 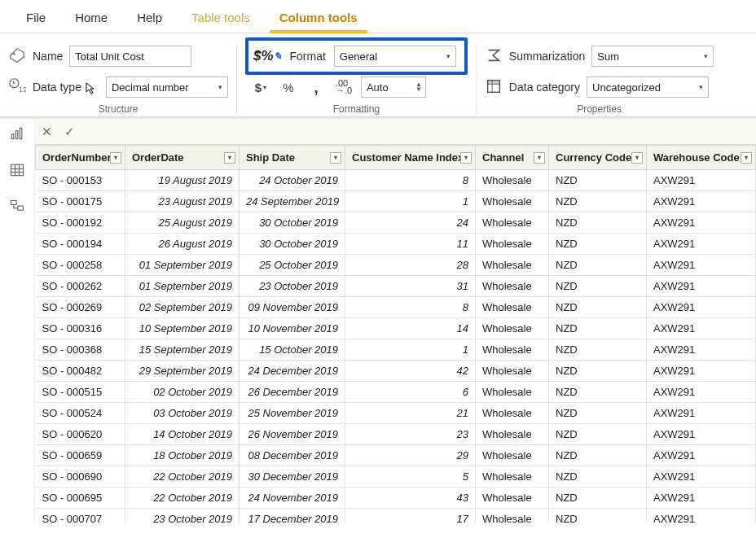 What do you see at coordinates (701, 158) in the screenshot?
I see `column-header: Warehouse Code▾` at bounding box center [701, 158].